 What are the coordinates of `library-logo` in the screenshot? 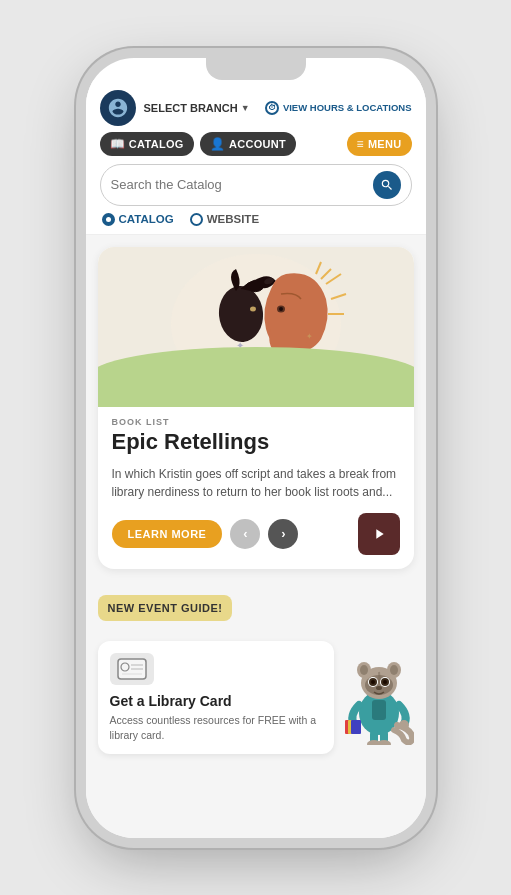 It's located at (118, 108).